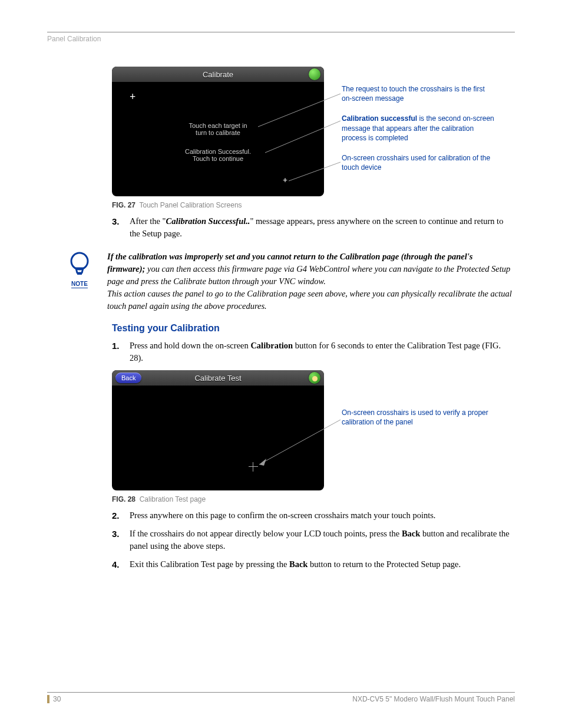 This screenshot has height=728, width=562. What do you see at coordinates (281, 39) in the screenshot?
I see `running-header: Panel Calibration` at bounding box center [281, 39].